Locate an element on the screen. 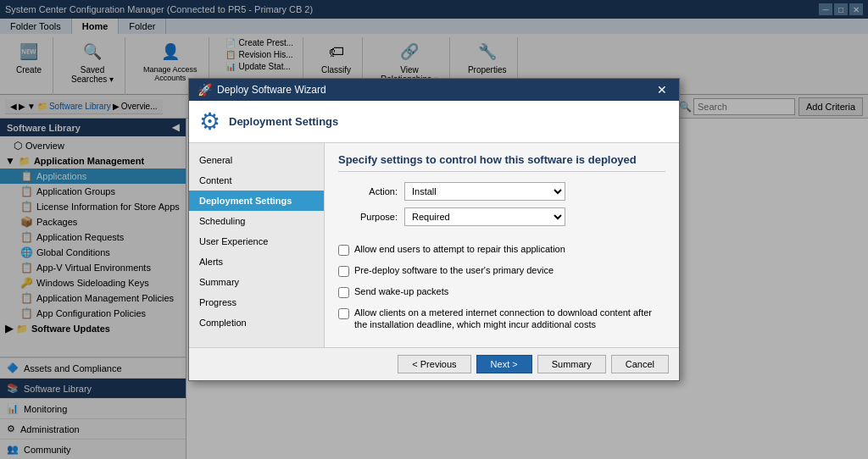 The image size is (868, 459). checkbox-metered-input is located at coordinates (344, 313).